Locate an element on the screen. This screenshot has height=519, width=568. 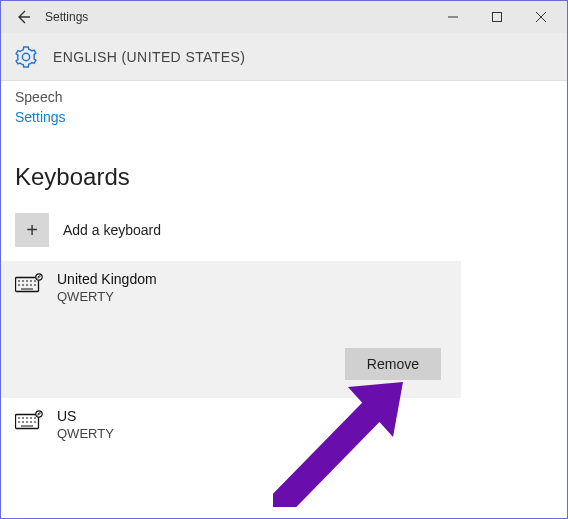
keyboard-name: US is located at coordinates (86, 416).